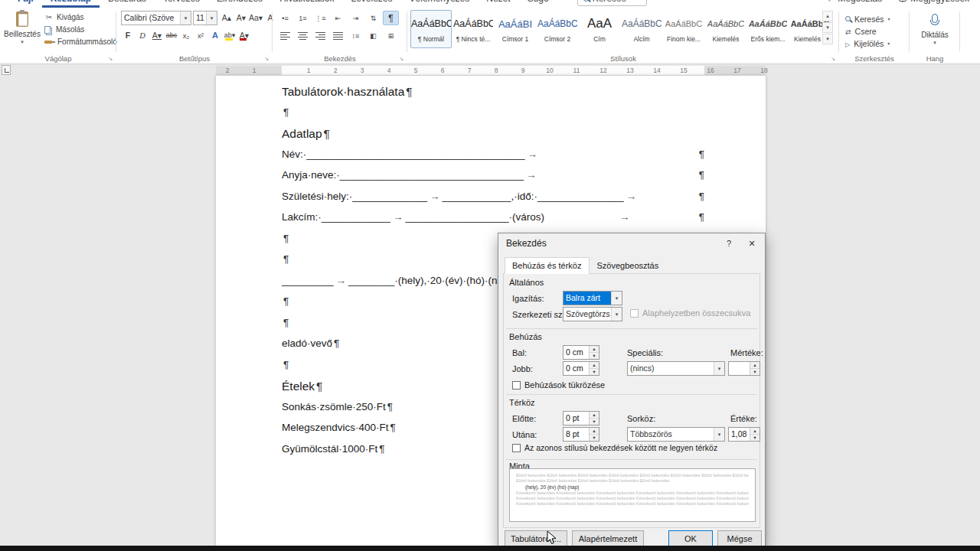  Describe the element at coordinates (828, 39) in the screenshot. I see `gallery-expand-button: ▼` at that location.